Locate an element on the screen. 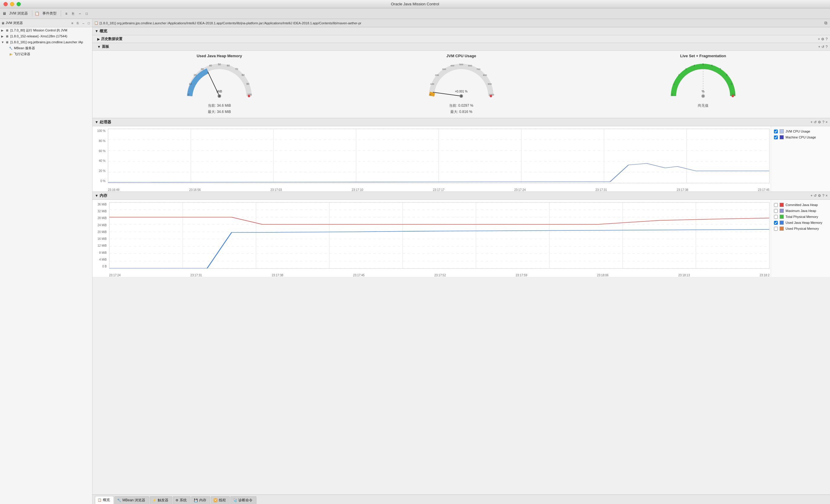  legend-max-java: Maximum Java Heap is located at coordinates (800, 211).